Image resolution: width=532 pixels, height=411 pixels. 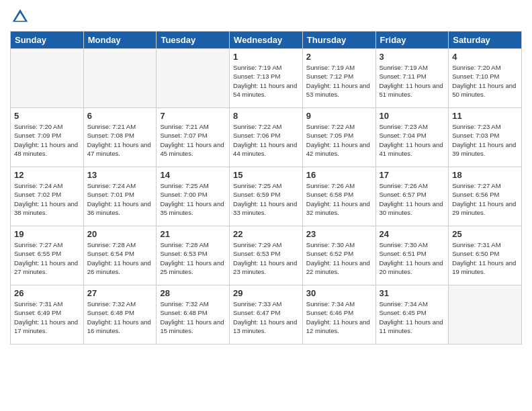 What do you see at coordinates (20, 17) in the screenshot?
I see `logo-icon` at bounding box center [20, 17].